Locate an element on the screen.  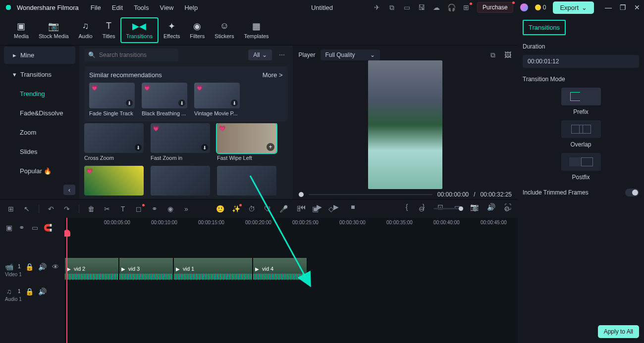
text-icon: T is located at coordinates (123, 209).